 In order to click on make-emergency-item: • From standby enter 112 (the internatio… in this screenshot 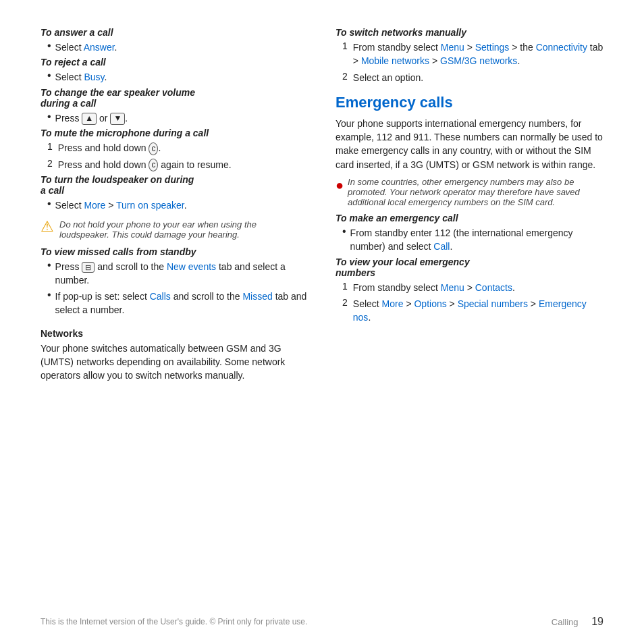, I will do `click(470, 240)`.